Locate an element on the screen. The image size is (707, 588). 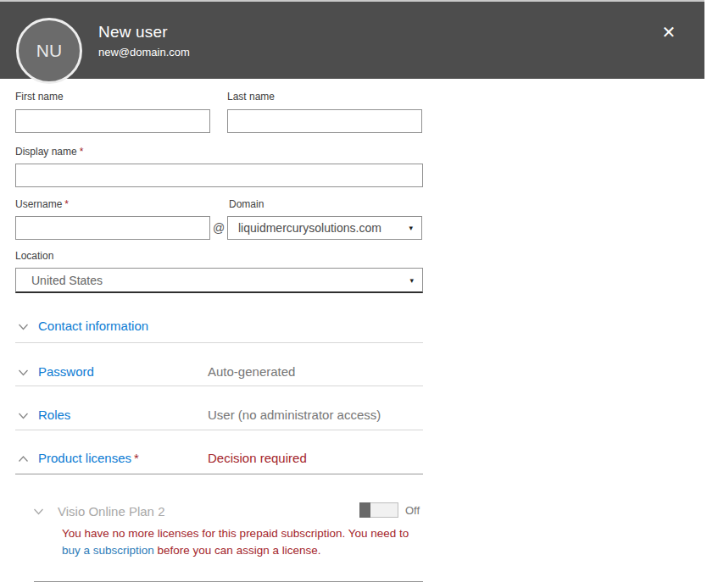
section-contact-information: Contact information is located at coordinates (219, 327).